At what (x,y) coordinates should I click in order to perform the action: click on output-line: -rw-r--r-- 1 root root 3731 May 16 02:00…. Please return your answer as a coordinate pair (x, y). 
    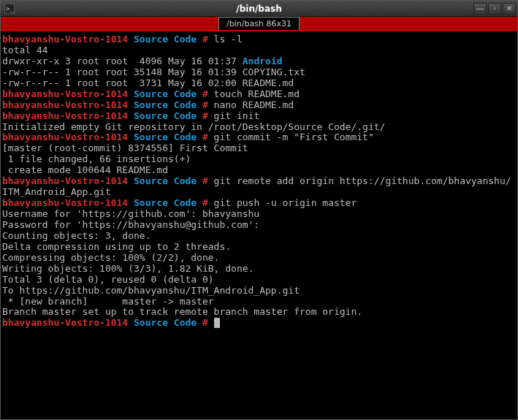
    Looking at the image, I should click on (259, 83).